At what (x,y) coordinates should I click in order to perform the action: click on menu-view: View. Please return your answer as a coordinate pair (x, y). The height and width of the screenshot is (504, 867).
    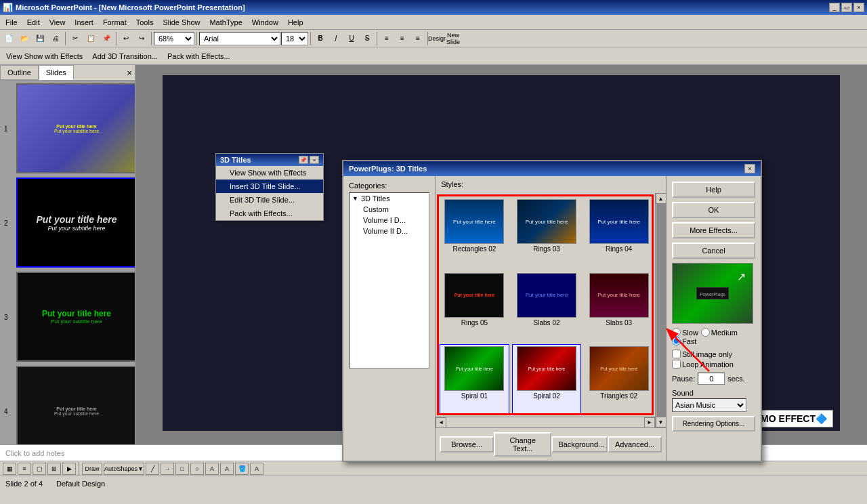
    Looking at the image, I should click on (58, 22).